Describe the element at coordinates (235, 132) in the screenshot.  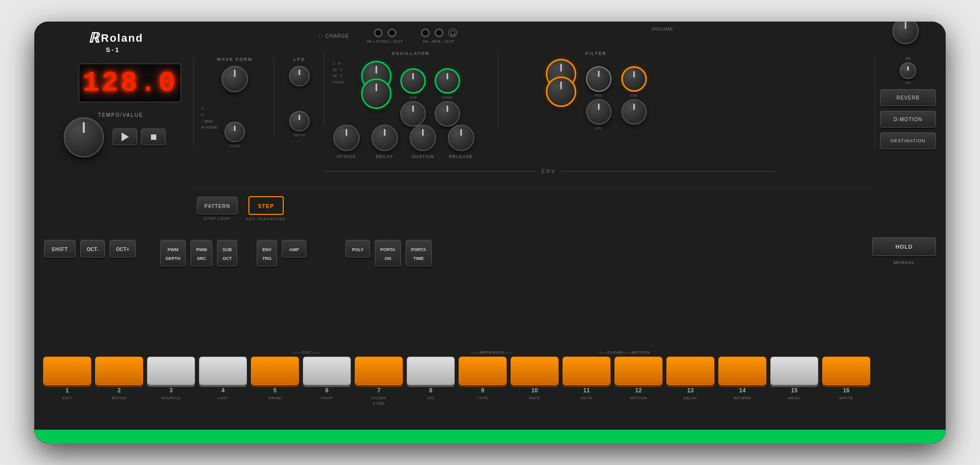
I see `tune-knob` at that location.